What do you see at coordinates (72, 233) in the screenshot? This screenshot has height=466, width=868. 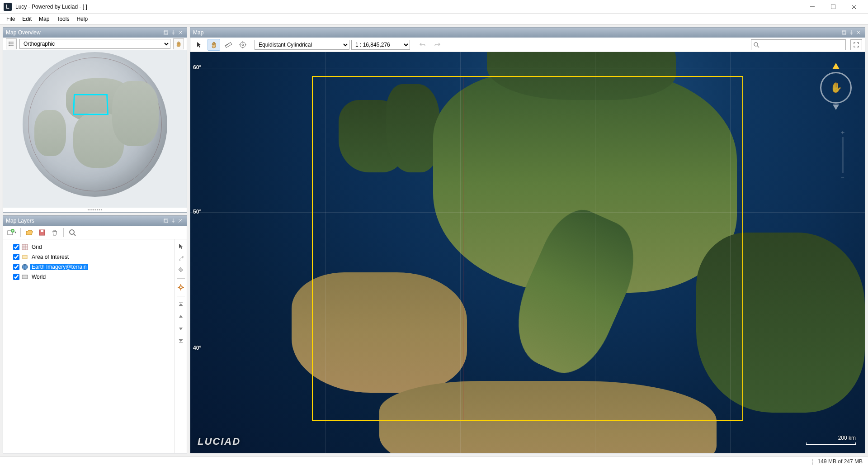 I see `fit-layer-button` at bounding box center [72, 233].